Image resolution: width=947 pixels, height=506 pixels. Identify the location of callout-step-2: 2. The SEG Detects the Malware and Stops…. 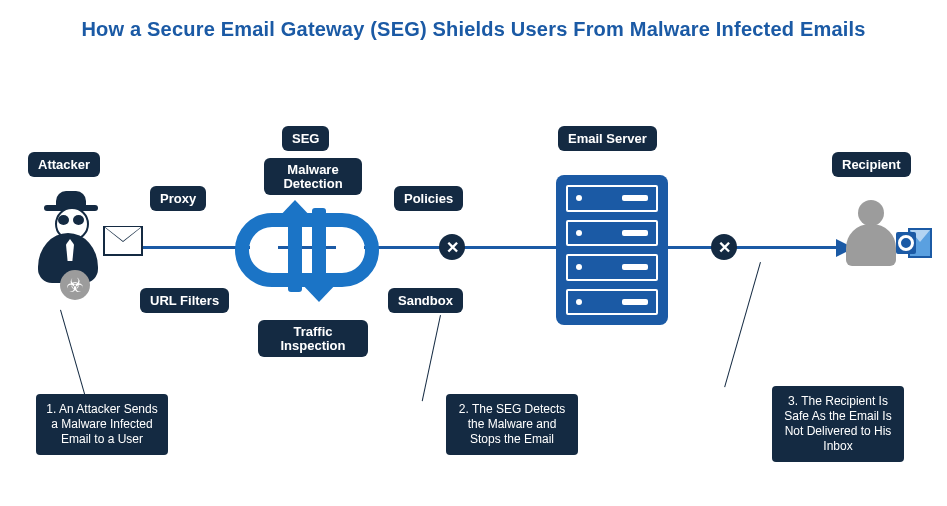
(512, 424).